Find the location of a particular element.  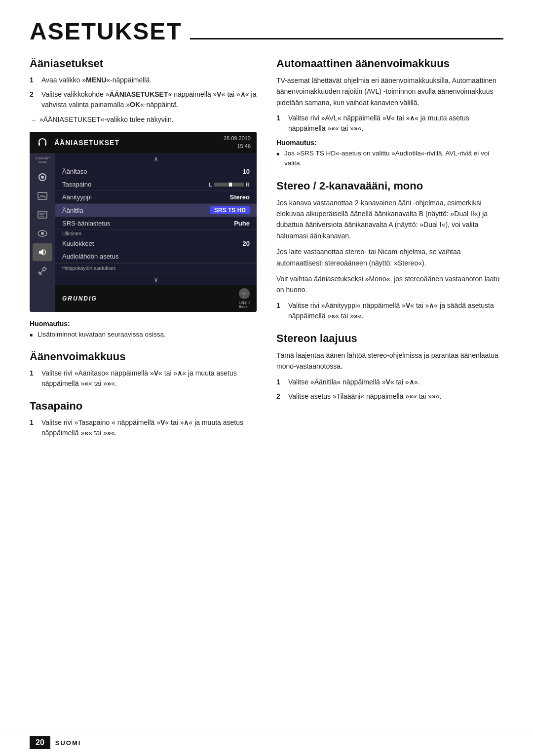

automaattinen-intro: TV-asemat lähettävät ohjelmia eri äänenv… is located at coordinates (390, 92).